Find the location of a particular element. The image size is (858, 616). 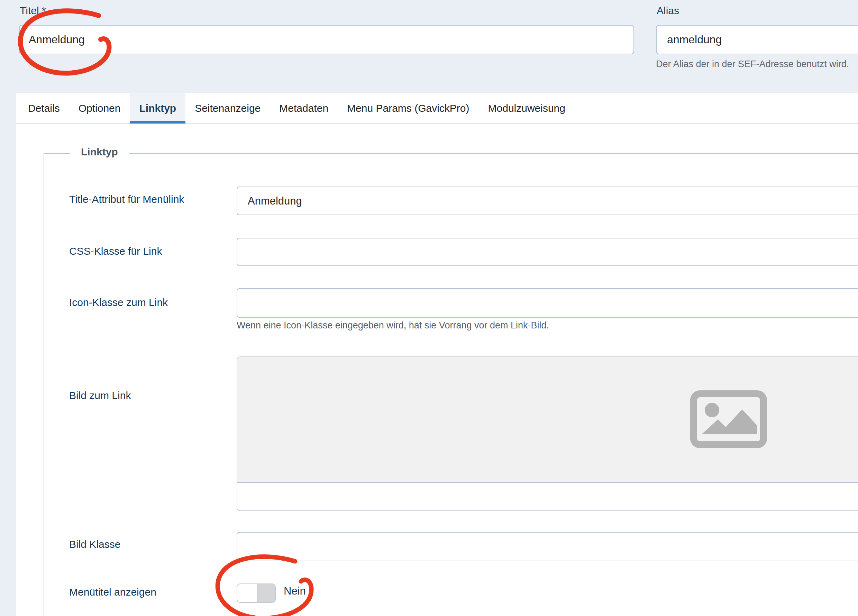

title-attribute-input is located at coordinates (547, 201).